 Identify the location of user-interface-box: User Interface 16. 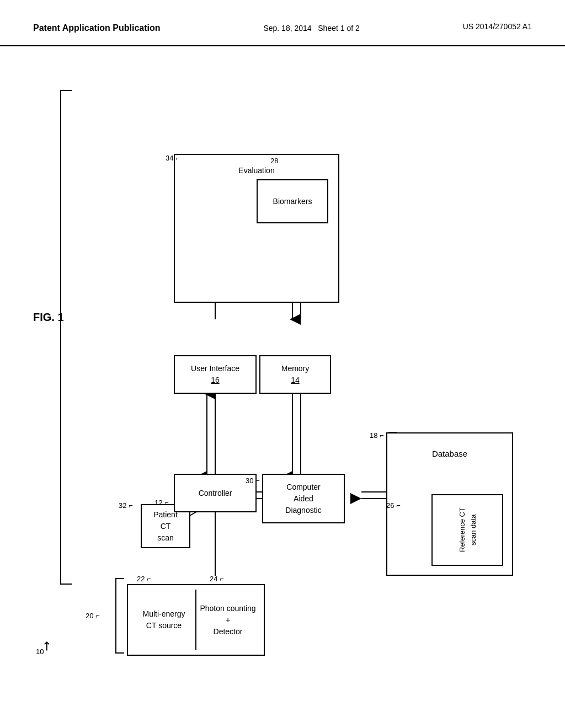
(215, 374).